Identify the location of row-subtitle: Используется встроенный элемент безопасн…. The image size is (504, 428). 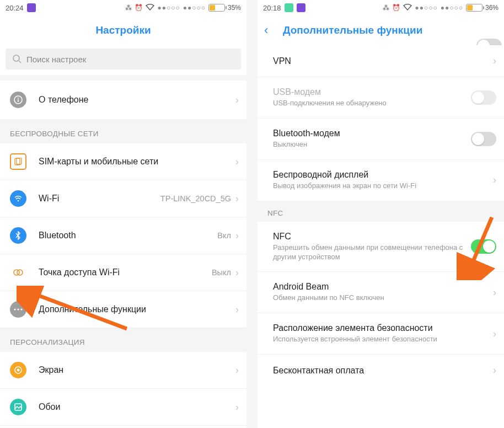
(383, 340).